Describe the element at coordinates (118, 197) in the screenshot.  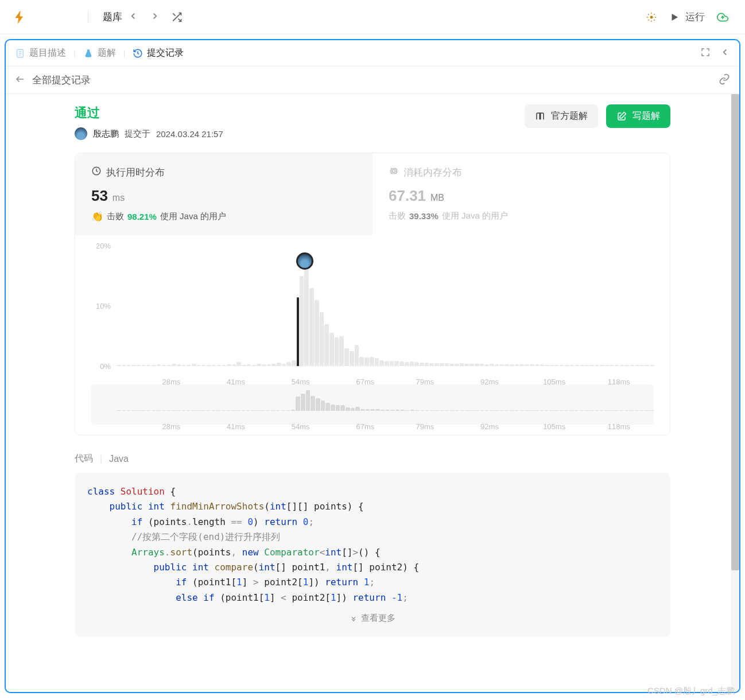
I see `runtime-unit: ms` at that location.